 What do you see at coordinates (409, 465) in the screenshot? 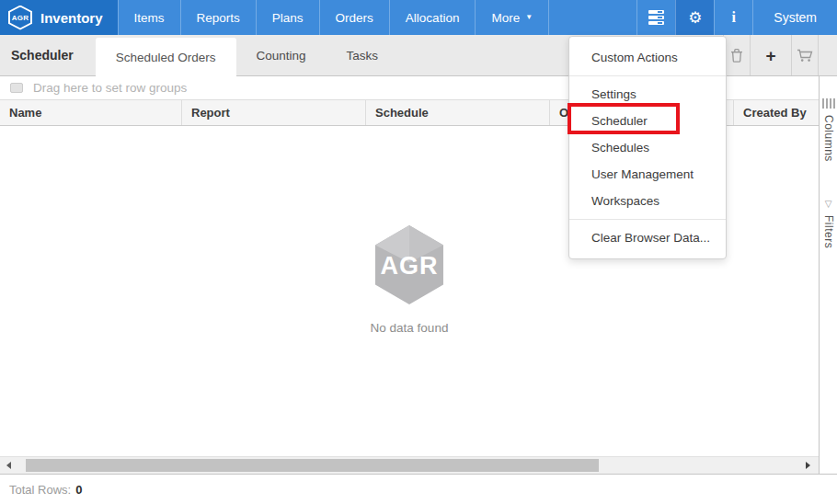
I see `horizontal-scrollbar` at bounding box center [409, 465].